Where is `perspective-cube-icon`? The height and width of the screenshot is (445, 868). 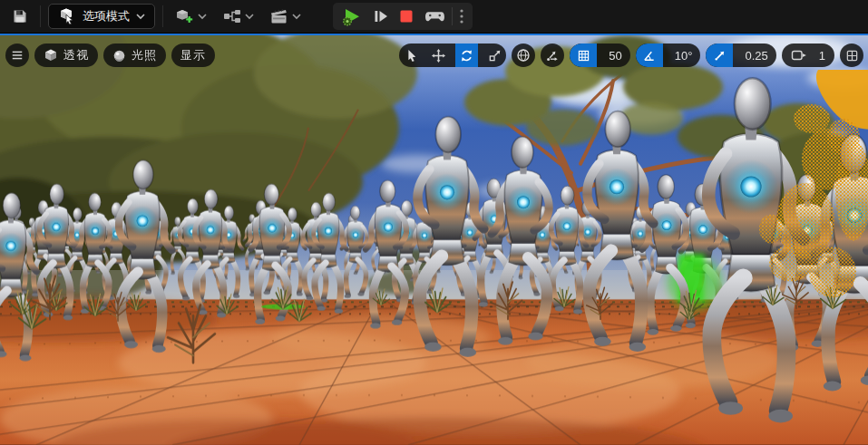 perspective-cube-icon is located at coordinates (51, 55).